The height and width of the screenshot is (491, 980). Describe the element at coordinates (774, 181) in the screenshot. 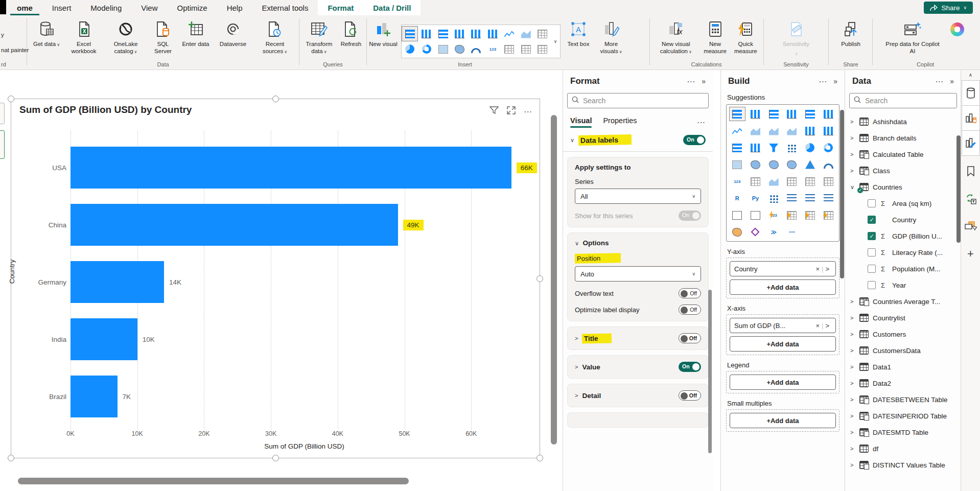

I see `kpi-icon` at that location.